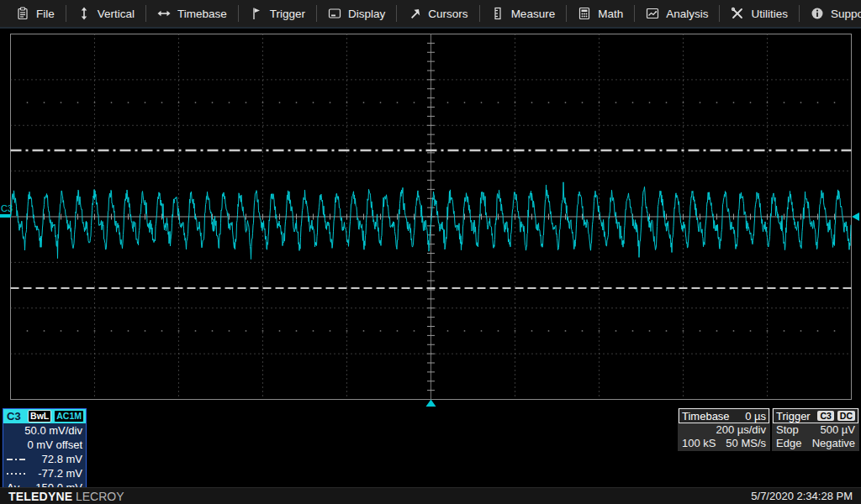  What do you see at coordinates (55, 445) in the screenshot?
I see `vertical-offset-value: 0 mV offset` at bounding box center [55, 445].